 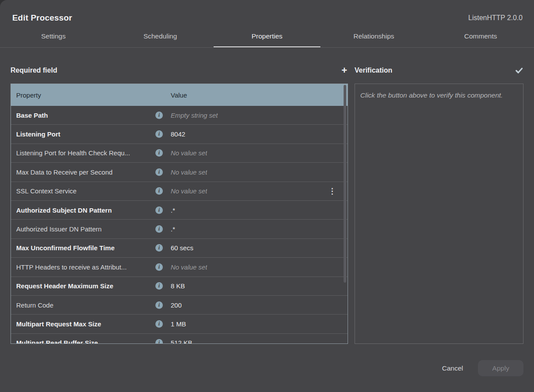 I want to click on required-field-label: Required field, so click(x=34, y=70).